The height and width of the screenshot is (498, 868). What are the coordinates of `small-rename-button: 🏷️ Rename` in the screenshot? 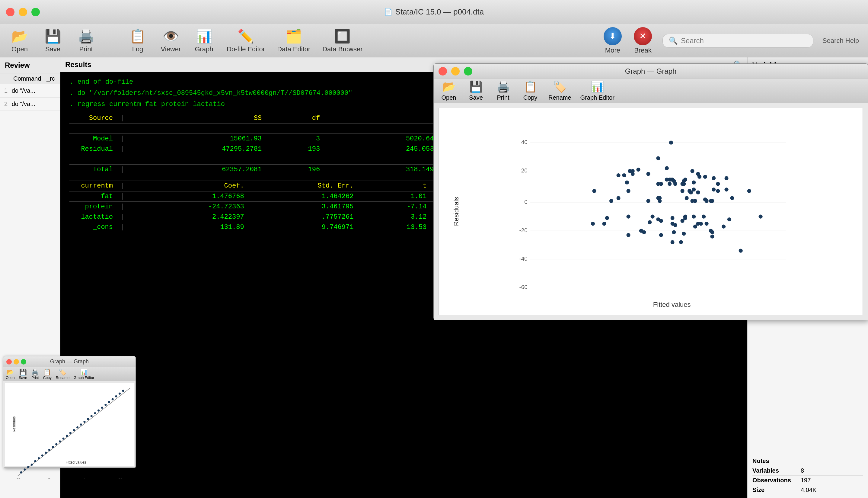 It's located at (63, 374).